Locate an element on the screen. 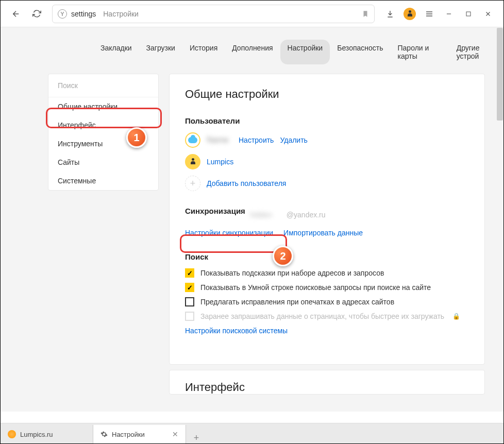  add-user-row: + Добавить пользователя is located at coordinates (327, 183).